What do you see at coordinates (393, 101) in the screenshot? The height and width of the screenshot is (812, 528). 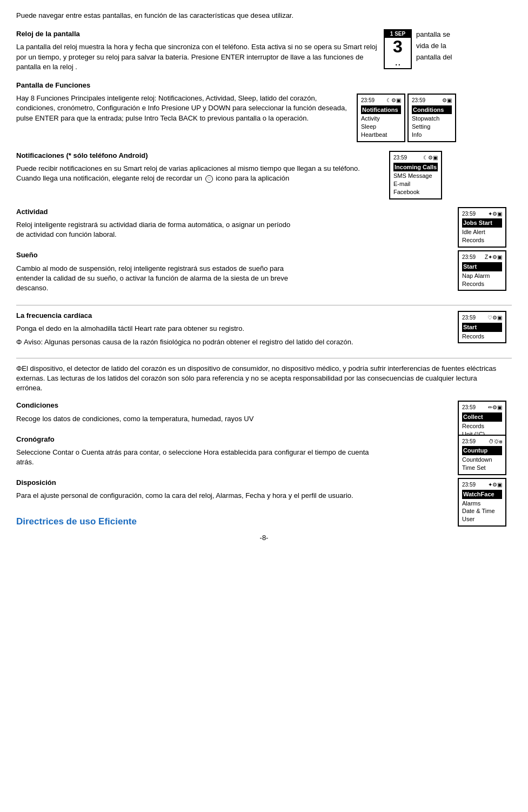 I see `funciones-watch1-icons: ☾⚙▣` at bounding box center [393, 101].